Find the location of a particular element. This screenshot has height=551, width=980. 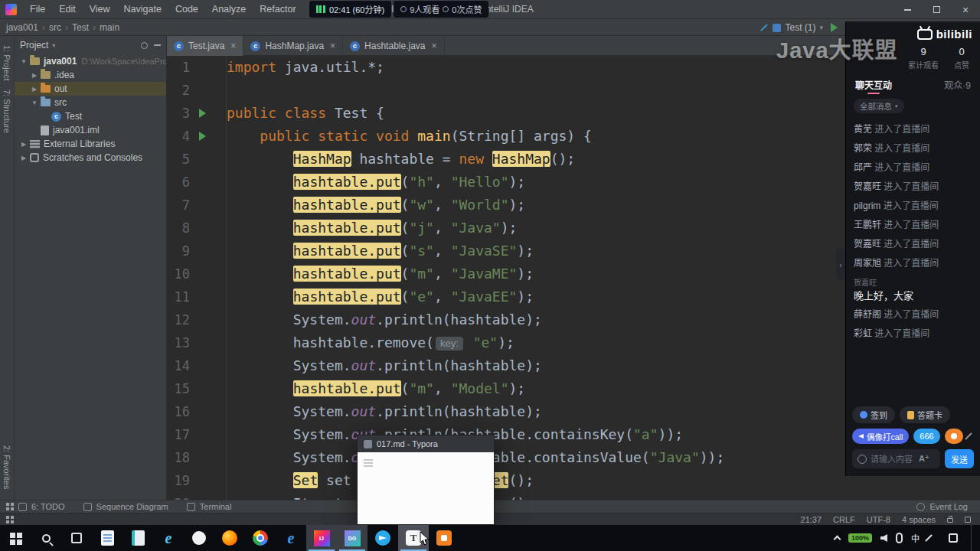

tree-item: cTest is located at coordinates (90, 116).